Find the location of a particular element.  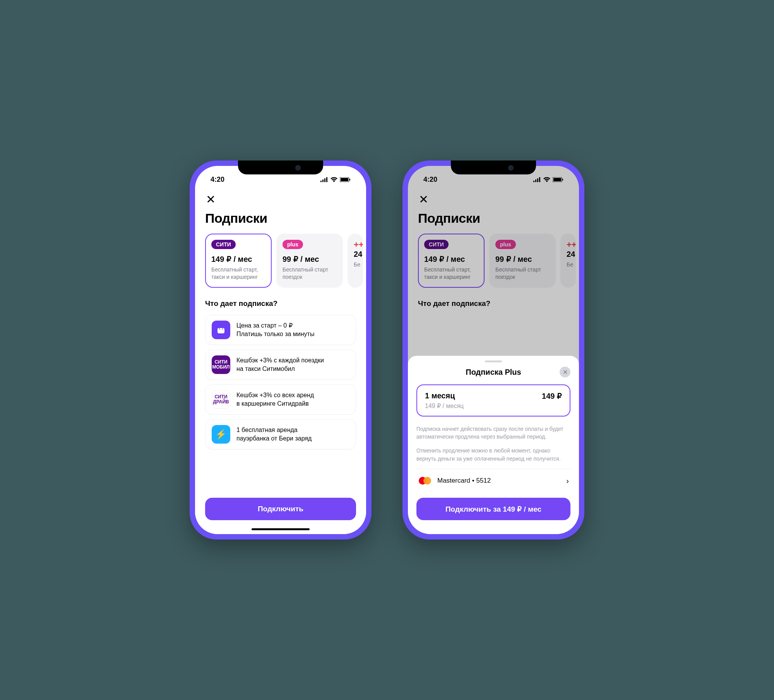

home-indicator is located at coordinates (281, 529).